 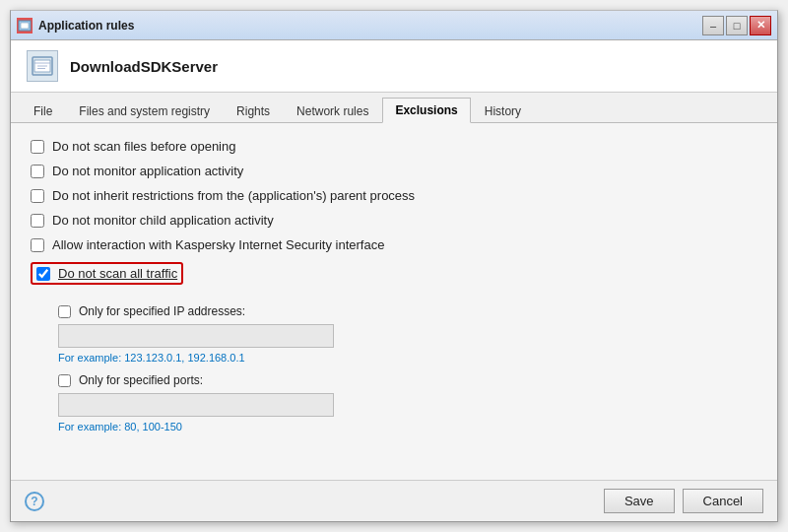 I want to click on help-button: ?, so click(x=34, y=501).